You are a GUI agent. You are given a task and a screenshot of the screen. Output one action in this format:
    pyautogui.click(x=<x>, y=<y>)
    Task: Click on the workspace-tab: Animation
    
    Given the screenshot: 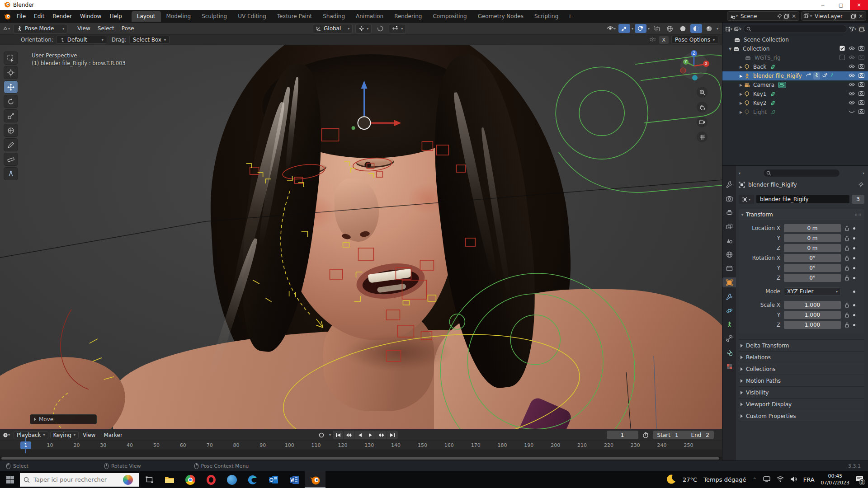 What is the action you would take?
    pyautogui.click(x=370, y=16)
    